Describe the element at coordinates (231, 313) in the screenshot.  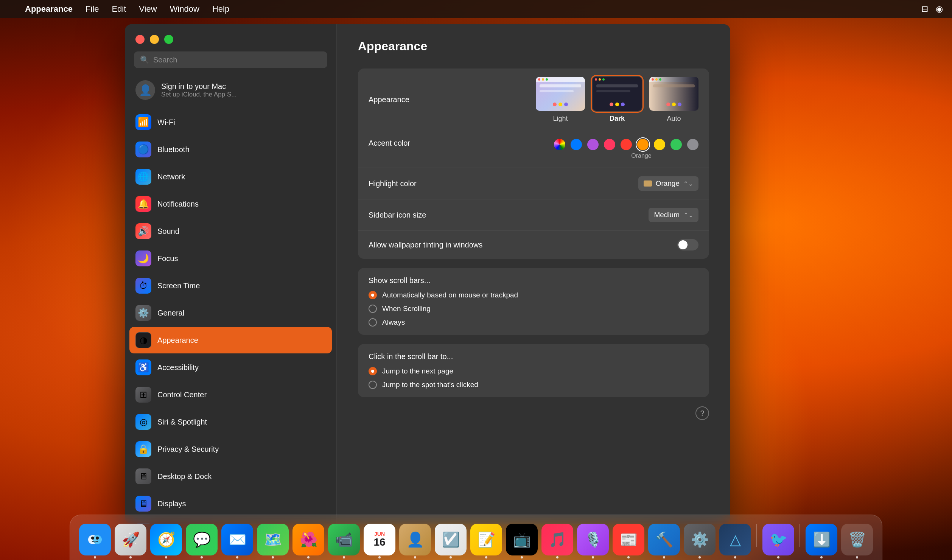
I see `sidebar-item-general: ⚙️ General` at that location.